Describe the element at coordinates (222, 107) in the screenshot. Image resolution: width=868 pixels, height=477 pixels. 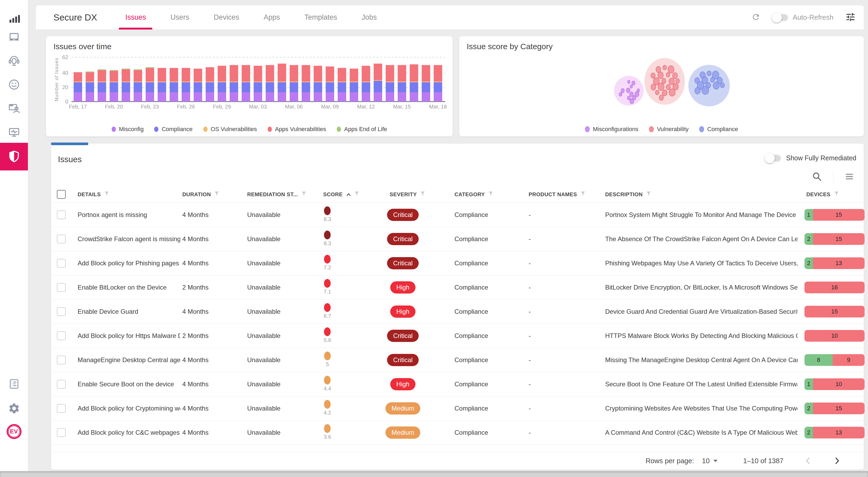
I see `svg-text: Feb, 29` at that location.